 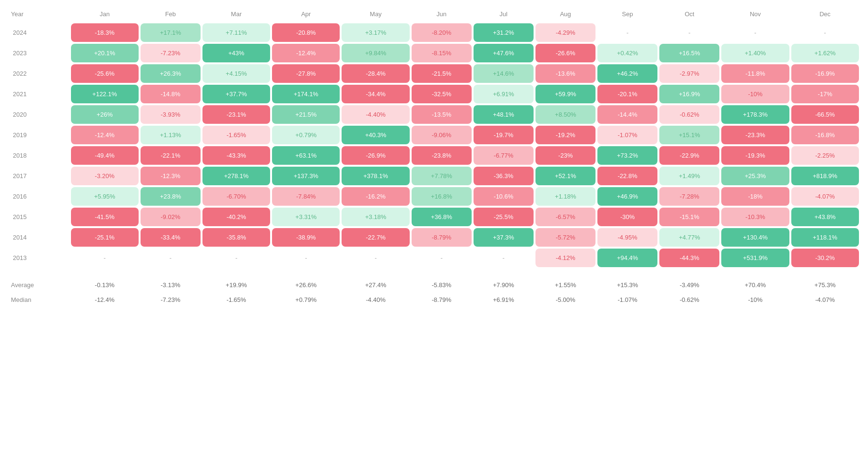 I want to click on cell-value: +4.77%, so click(x=689, y=237).